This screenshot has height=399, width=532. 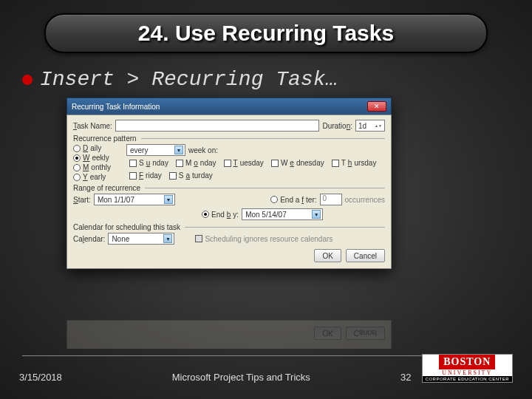 What do you see at coordinates (327, 256) in the screenshot?
I see `ok-button: OK` at bounding box center [327, 256].